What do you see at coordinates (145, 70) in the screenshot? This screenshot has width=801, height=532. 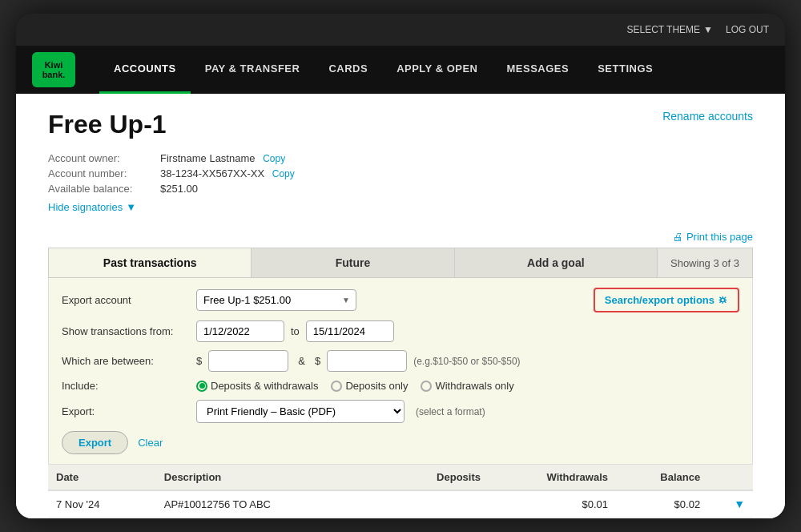 I see `nav-accounts: ACCOUNTS` at bounding box center [145, 70].